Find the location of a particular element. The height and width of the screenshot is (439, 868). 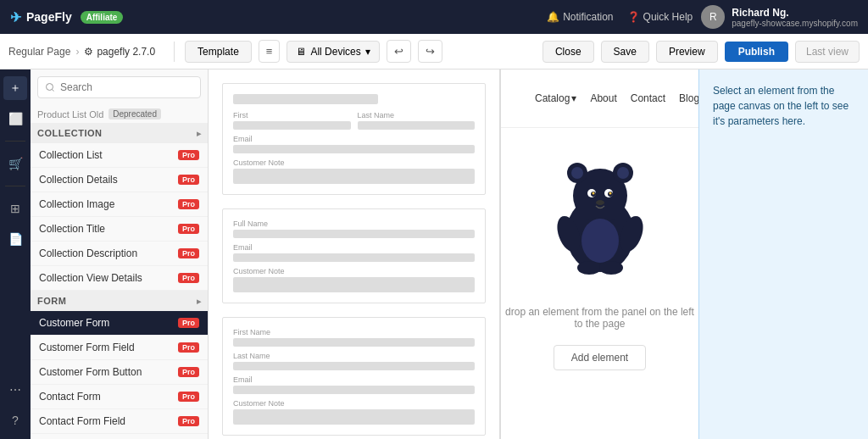

element-contact-form-button: Contact Form Button Pro is located at coordinates (119, 436).